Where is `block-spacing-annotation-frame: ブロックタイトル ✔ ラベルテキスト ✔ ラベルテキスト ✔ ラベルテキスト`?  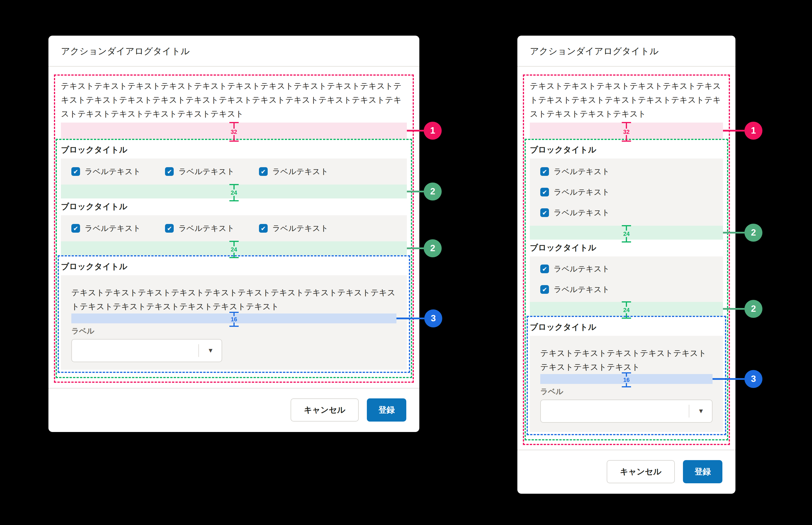 block-spacing-annotation-frame: ブロックタイトル ✔ ラベルテキスト ✔ ラベルテキスト ✔ ラベルテキスト is located at coordinates (626, 290).